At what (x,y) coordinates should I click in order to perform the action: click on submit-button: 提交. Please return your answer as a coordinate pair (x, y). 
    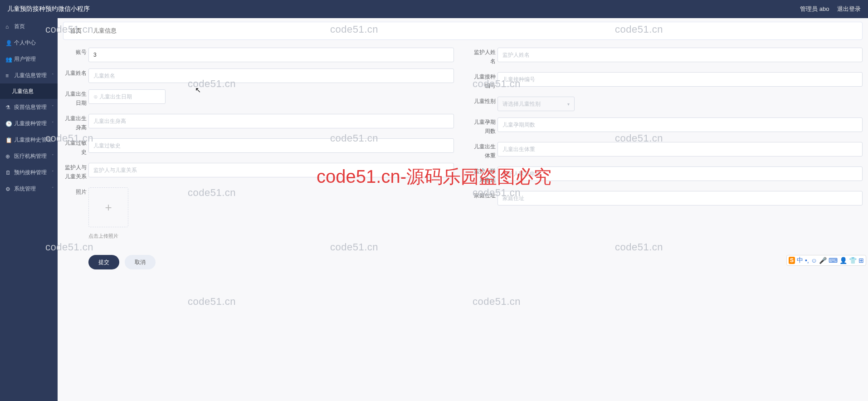
    Looking at the image, I should click on (104, 262).